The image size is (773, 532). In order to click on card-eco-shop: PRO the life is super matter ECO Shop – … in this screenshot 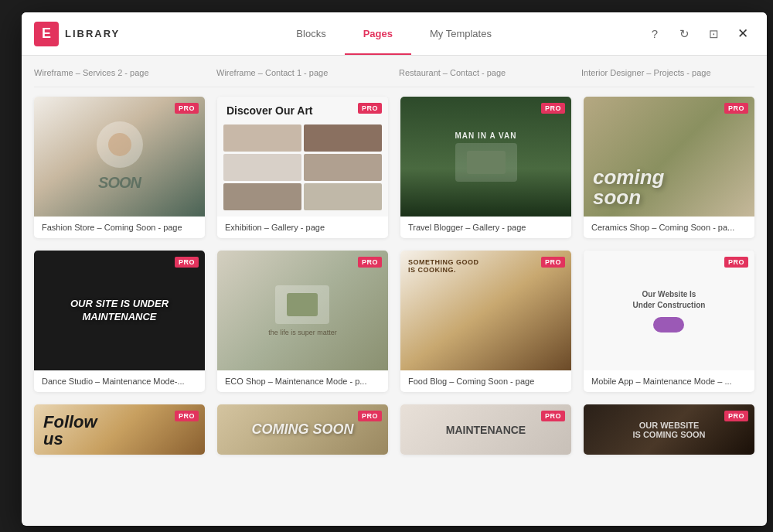, I will do `click(303, 322)`.